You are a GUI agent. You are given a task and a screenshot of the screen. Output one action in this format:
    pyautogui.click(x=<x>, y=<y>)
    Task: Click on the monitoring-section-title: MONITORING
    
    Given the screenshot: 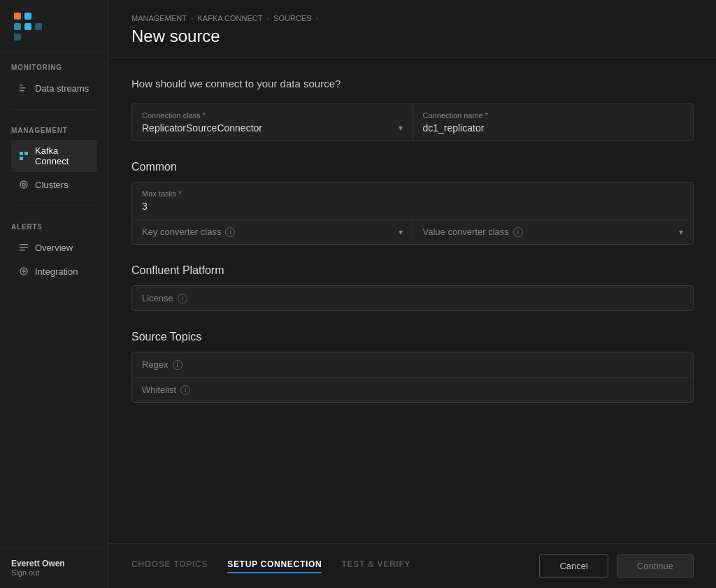 What is the action you would take?
    pyautogui.click(x=55, y=67)
    